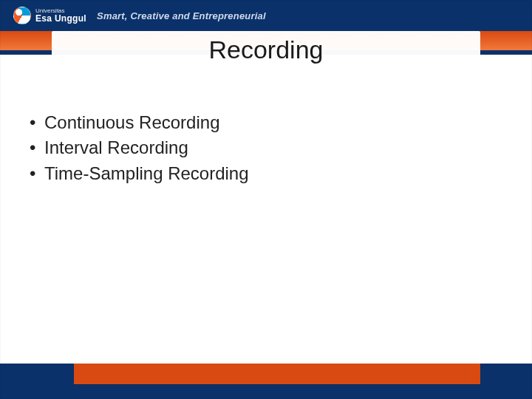 This screenshot has width=532, height=399. What do you see at coordinates (256, 174) in the screenshot?
I see `list-item: Time-Sampling Recording` at bounding box center [256, 174].